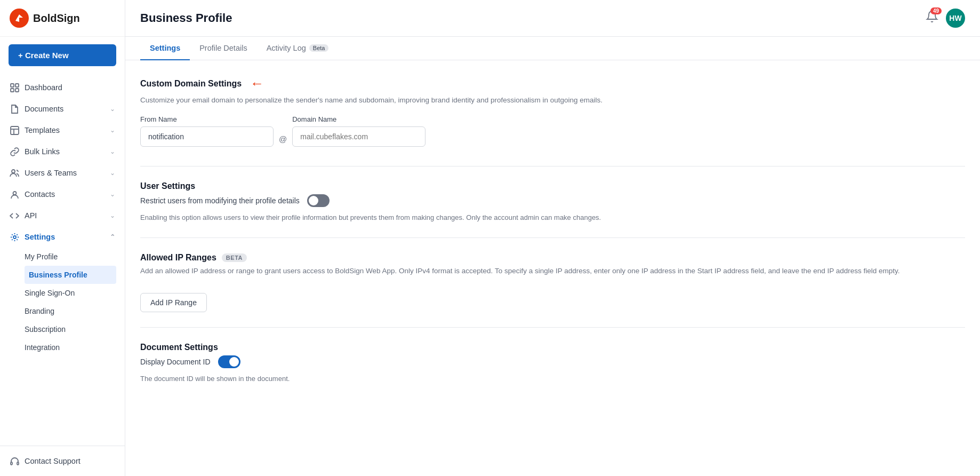  What do you see at coordinates (51, 173) in the screenshot?
I see `sidebar-item-users-teams-label: Users & Teams` at bounding box center [51, 173].